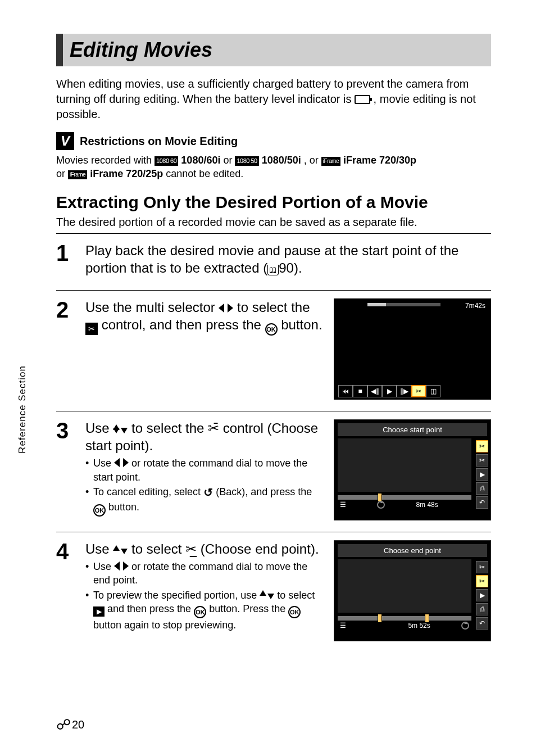 This screenshot has width=536, height=756. I want to click on format-icon-1080-60: 1080 60, so click(166, 161).